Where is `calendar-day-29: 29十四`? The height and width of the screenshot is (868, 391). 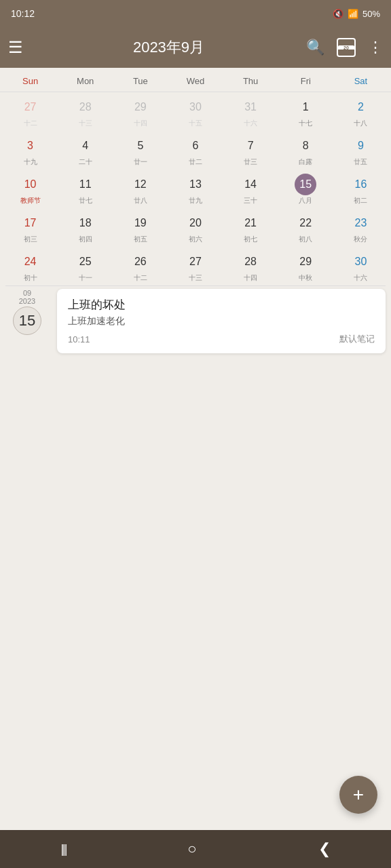 calendar-day-29: 29十四 is located at coordinates (140, 111).